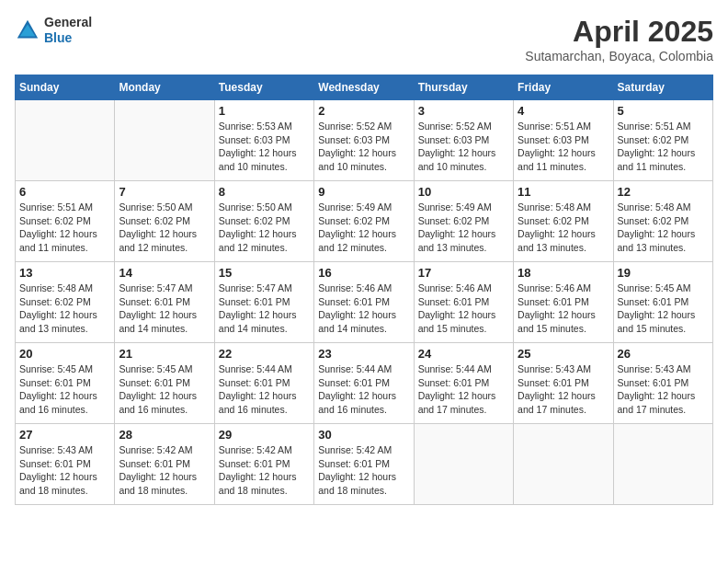  What do you see at coordinates (68, 30) in the screenshot?
I see `logo-text: General Blue` at bounding box center [68, 30].